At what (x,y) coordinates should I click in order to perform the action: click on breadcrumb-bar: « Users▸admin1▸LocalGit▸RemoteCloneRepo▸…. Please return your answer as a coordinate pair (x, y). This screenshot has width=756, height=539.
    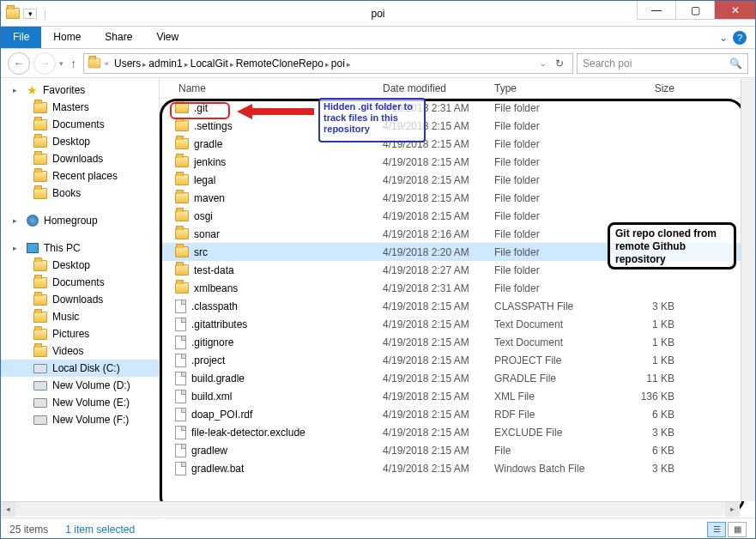
    Looking at the image, I should click on (328, 64).